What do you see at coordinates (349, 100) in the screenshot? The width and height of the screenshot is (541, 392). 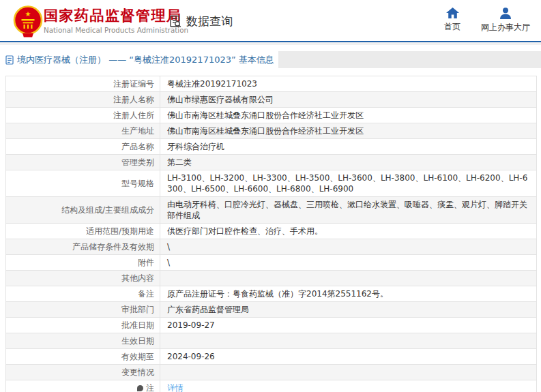 I see `field-value: 佛山市绿惠医疗器械有限公司` at bounding box center [349, 100].